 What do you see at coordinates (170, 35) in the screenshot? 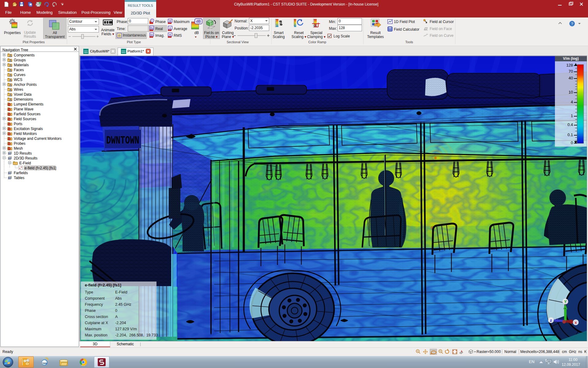
I see `svg-text: R` at bounding box center [170, 35].